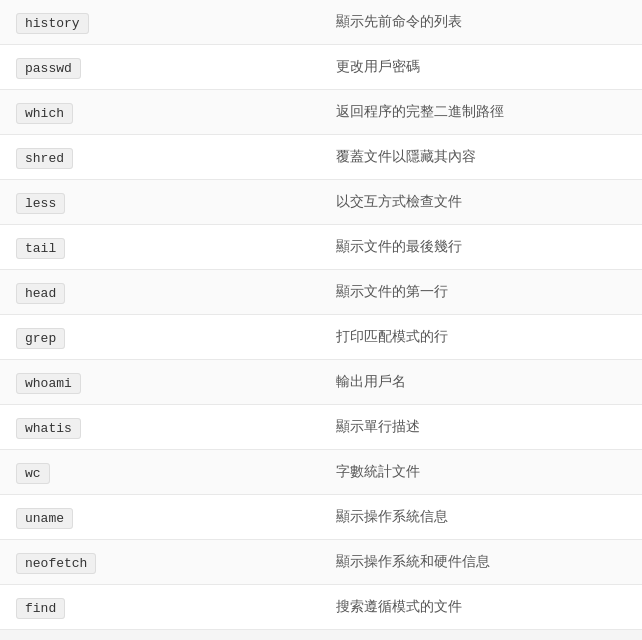  What do you see at coordinates (481, 157) in the screenshot?
I see `description-cell: 覆蓋文件以隱藏其內容` at bounding box center [481, 157].